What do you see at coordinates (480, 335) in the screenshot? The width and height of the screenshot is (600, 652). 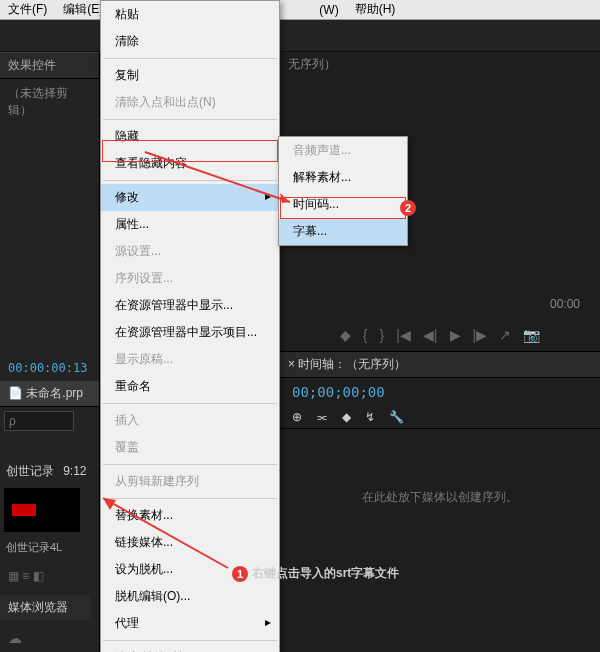 I see `next-frame-icon: |▶` at bounding box center [480, 335].